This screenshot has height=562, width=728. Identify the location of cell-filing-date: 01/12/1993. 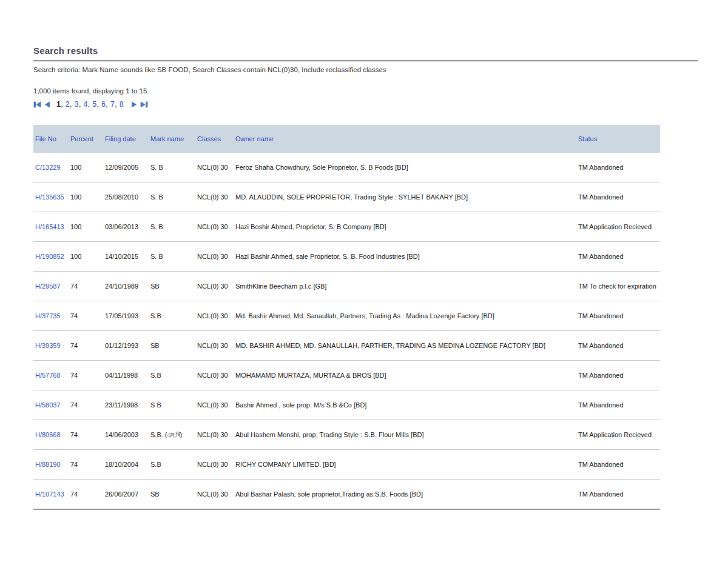
(126, 346).